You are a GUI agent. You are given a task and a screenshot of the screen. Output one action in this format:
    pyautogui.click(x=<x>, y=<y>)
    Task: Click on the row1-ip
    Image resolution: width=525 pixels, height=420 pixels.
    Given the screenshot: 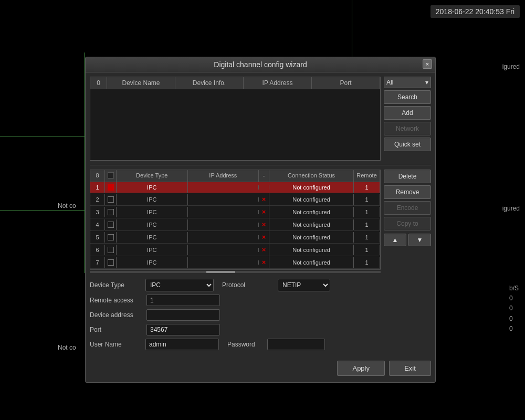 What is the action you would take?
    pyautogui.click(x=224, y=187)
    